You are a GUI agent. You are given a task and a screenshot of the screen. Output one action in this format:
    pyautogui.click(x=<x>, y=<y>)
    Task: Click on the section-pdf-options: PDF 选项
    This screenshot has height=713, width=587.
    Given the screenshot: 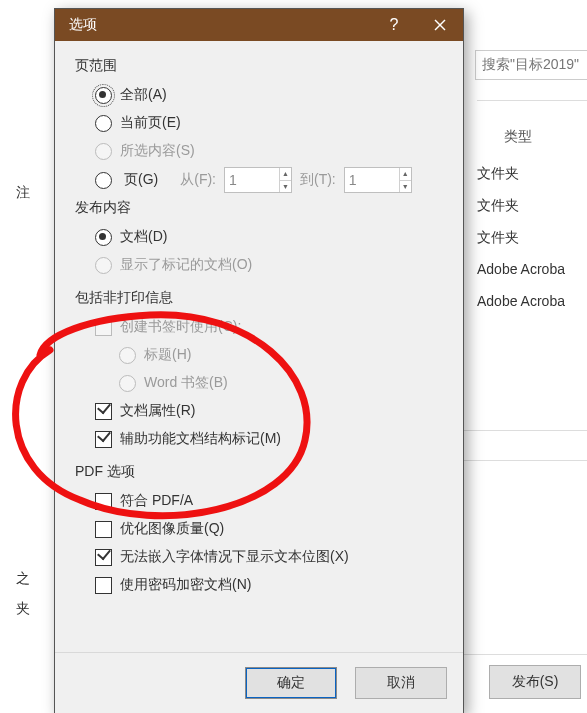 What is the action you would take?
    pyautogui.click(x=259, y=472)
    